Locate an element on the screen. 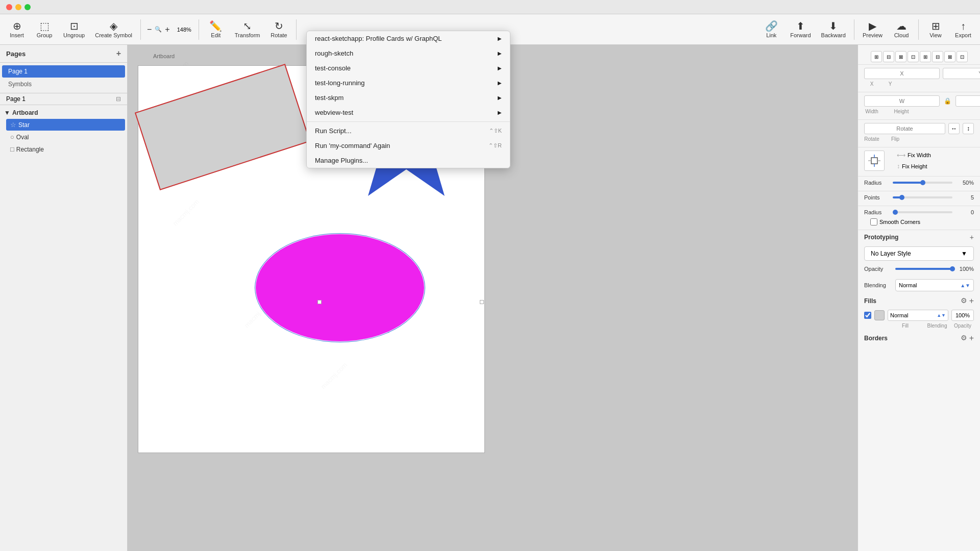 This screenshot has width=980, height=551. menu-arrow-3: ▶ is located at coordinates (500, 68).